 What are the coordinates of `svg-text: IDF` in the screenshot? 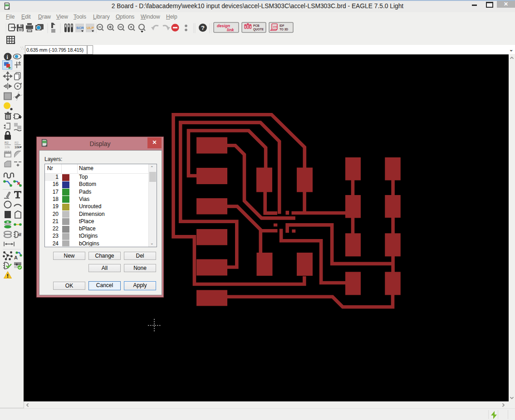 It's located at (282, 25).